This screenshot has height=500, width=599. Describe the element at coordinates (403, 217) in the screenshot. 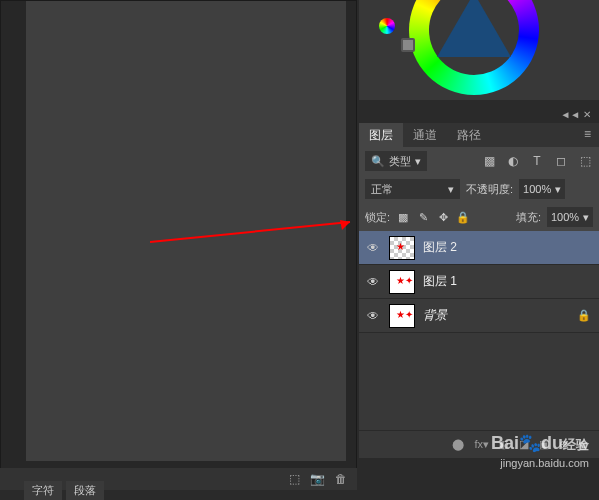

I see `lock-pixels-icon: ▩` at that location.